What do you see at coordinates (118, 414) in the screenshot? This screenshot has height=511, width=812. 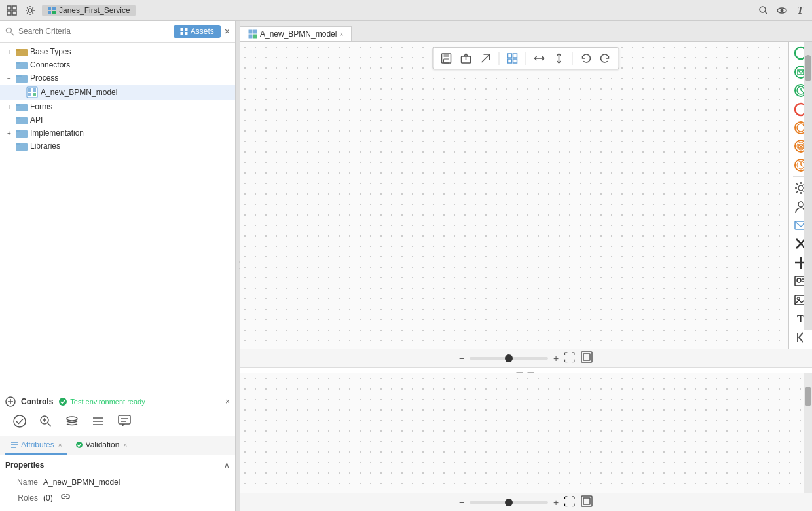 I see `controls-panel: Controls Test environment ready ×` at bounding box center [118, 414].